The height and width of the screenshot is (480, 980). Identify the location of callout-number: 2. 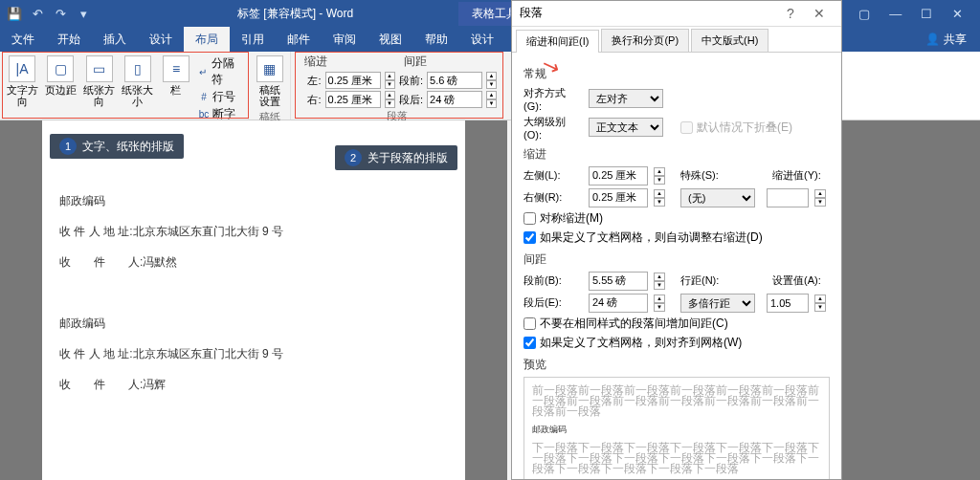
(353, 158).